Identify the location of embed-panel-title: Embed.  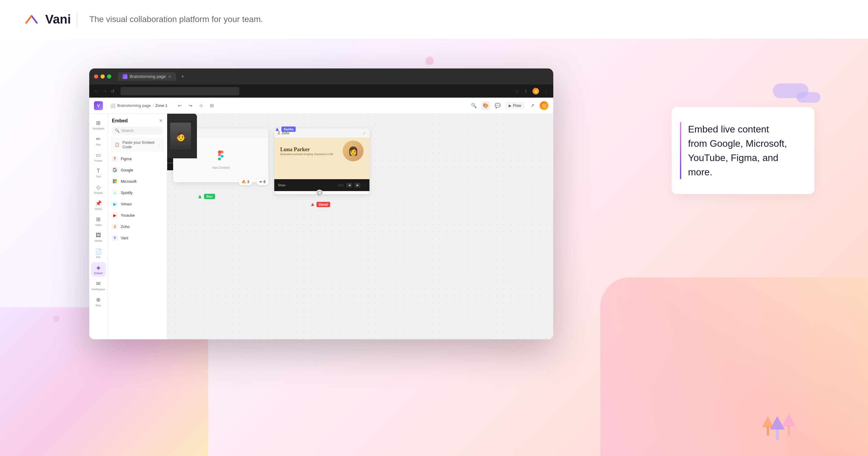
(120, 121).